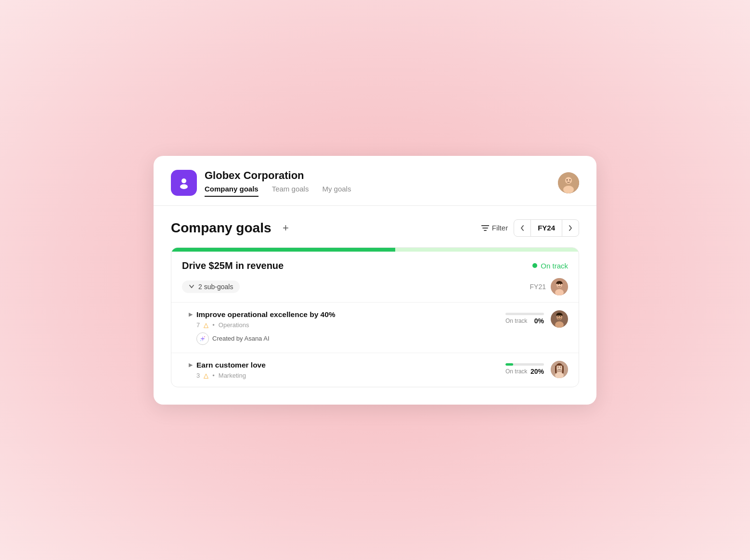 This screenshot has height=560, width=750. Describe the element at coordinates (570, 228) in the screenshot. I see `period-next-button` at that location.